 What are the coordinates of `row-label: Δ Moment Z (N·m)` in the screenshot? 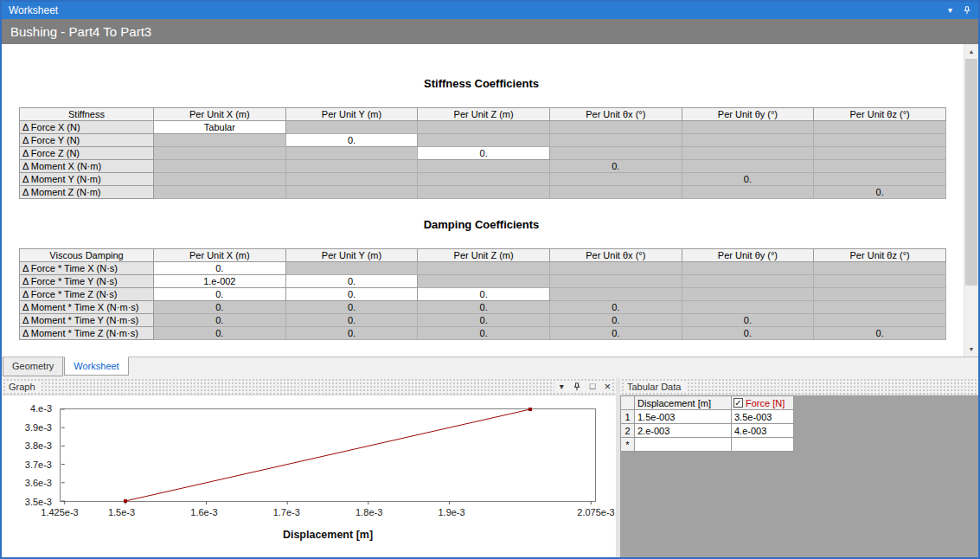 It's located at (86, 192).